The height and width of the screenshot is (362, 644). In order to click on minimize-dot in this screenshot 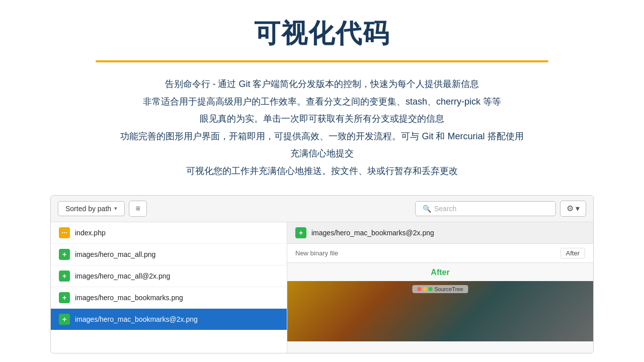, I will do `click(425, 289)`.